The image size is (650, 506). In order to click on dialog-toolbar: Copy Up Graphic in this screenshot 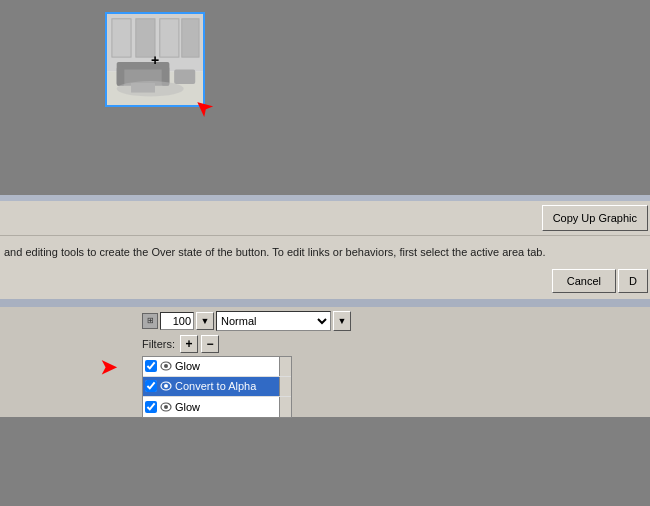, I will do `click(325, 218)`.